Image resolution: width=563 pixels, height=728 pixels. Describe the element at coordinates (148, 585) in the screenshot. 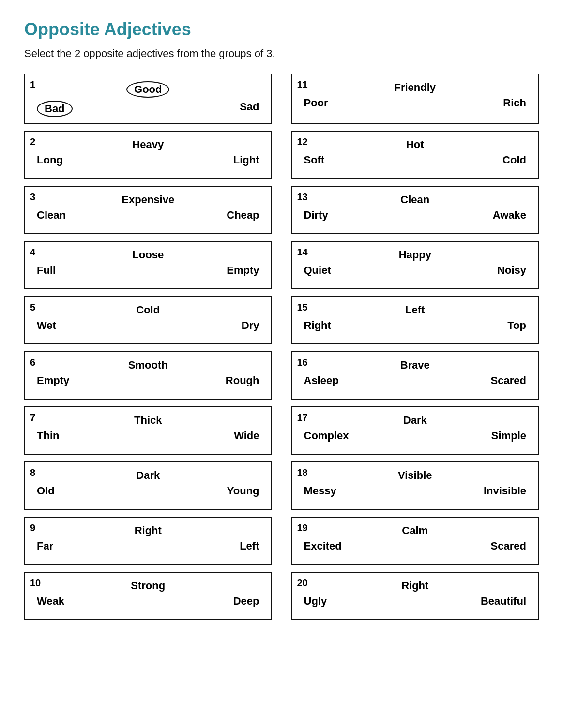

I see `card-top-word: Strong` at that location.